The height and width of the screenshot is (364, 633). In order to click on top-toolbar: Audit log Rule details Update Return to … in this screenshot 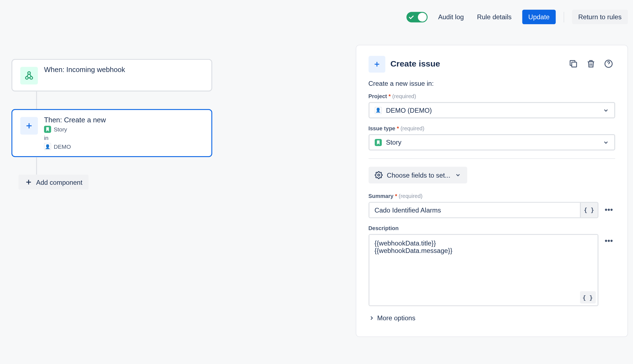, I will do `click(517, 17)`.